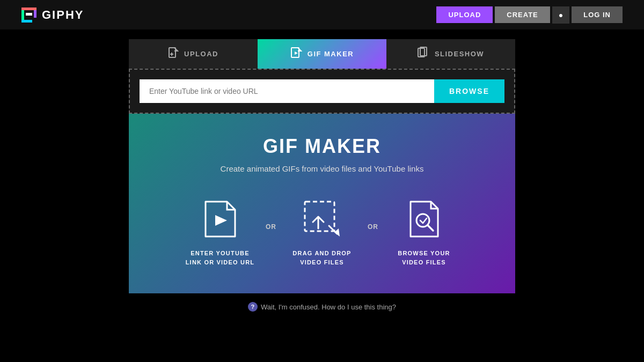 The height and width of the screenshot is (362, 644). What do you see at coordinates (287, 91) in the screenshot?
I see `url-input` at bounding box center [287, 91].